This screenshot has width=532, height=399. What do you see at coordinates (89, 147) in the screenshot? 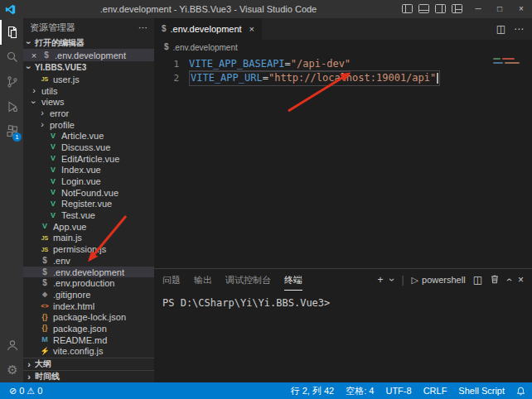
I see `tree-item-discuss-vue: VDiscuss.vue` at bounding box center [89, 147].